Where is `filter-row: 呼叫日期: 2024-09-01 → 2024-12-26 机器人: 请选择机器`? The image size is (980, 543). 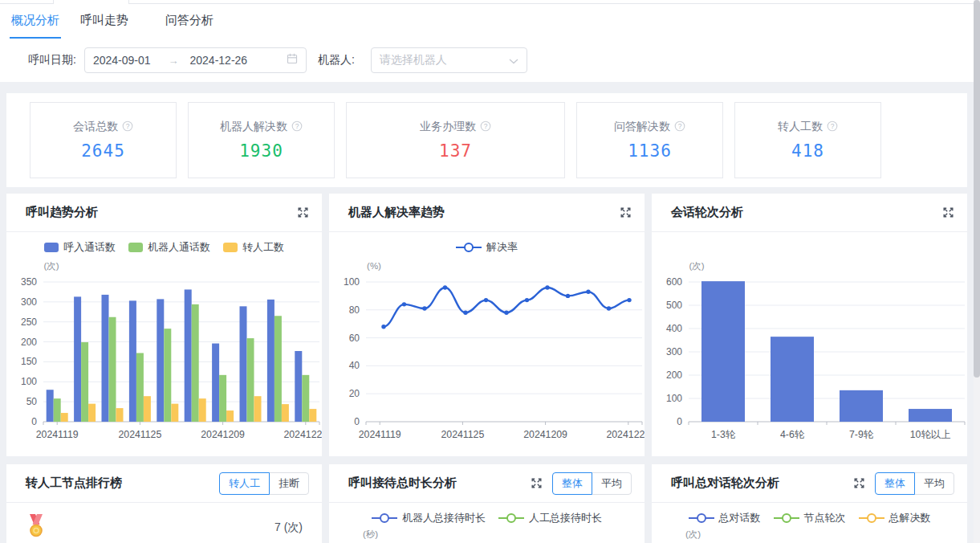 filter-row: 呼叫日期: 2024-09-01 → 2024-12-26 机器人: 请选择机器 is located at coordinates (486, 60).